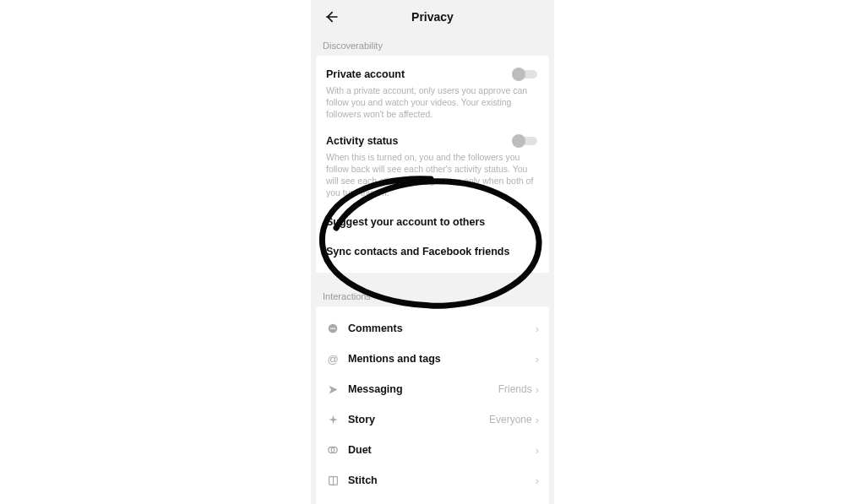  Describe the element at coordinates (432, 389) in the screenshot. I see `messaging-row: Messaging Friends ›` at that location.